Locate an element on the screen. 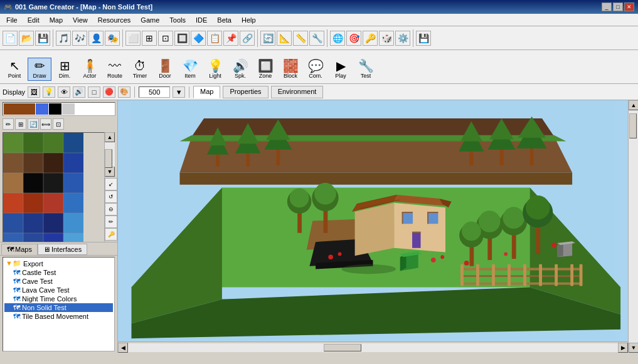 The height and width of the screenshot is (364, 638). tile-tool-b: ↺ is located at coordinates (111, 197).